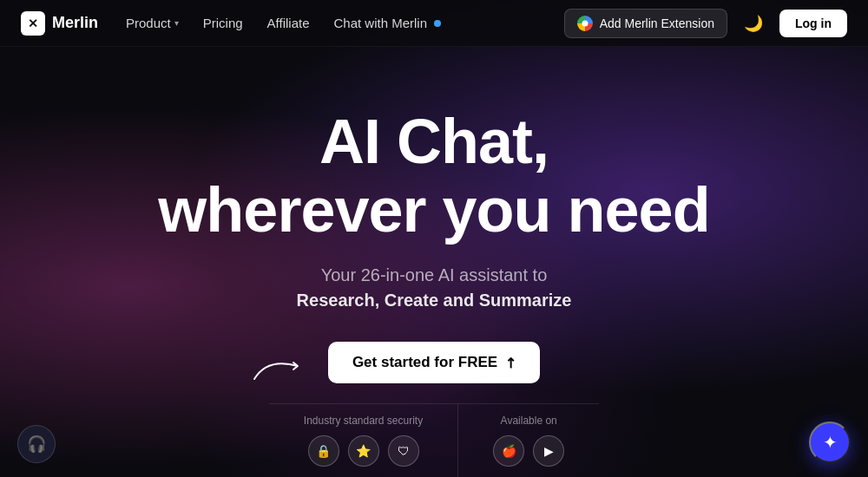 The image size is (868, 477). Describe the element at coordinates (364, 451) in the screenshot. I see `security-icons: 🔒 ⭐ 🛡` at that location.